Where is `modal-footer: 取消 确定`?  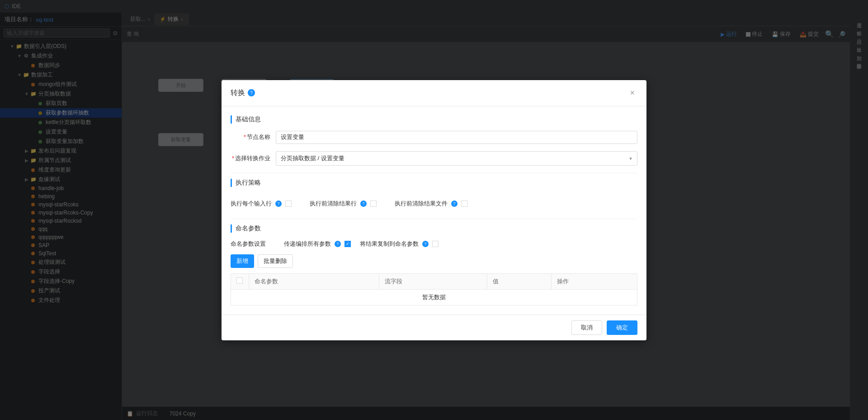 modal-footer: 取消 确定 is located at coordinates (434, 328).